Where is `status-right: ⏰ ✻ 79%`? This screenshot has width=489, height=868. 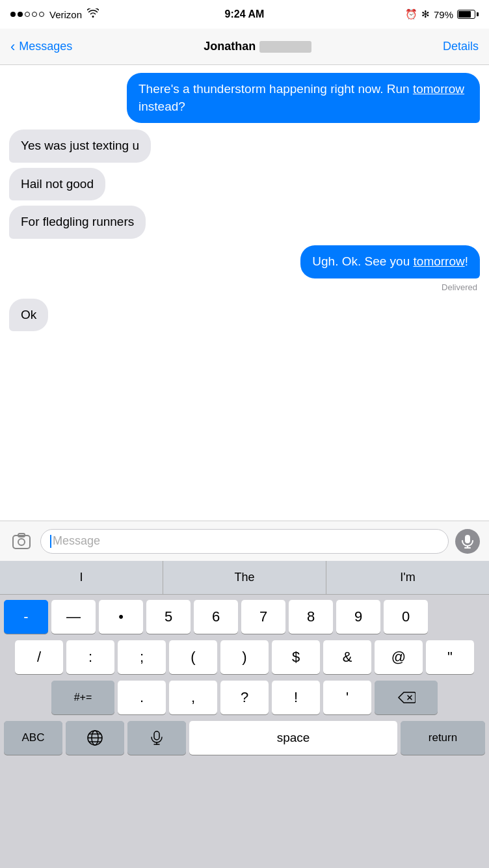
status-right: ⏰ ✻ 79% is located at coordinates (442, 14).